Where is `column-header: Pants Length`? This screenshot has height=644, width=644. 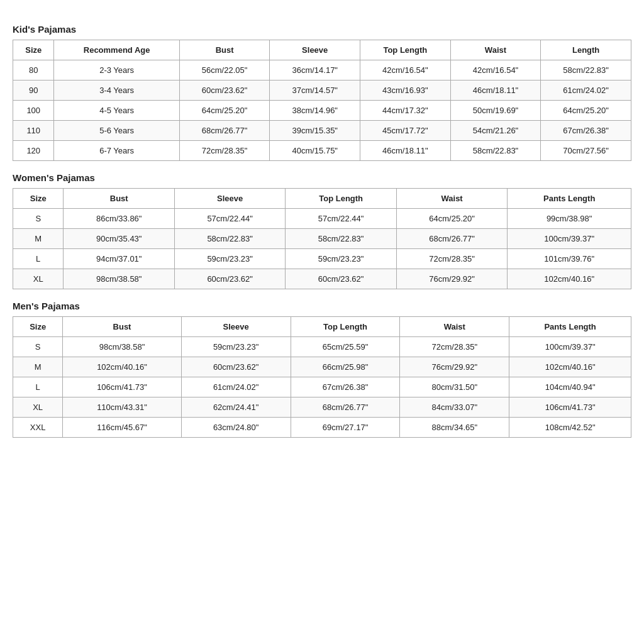 column-header: Pants Length is located at coordinates (570, 199).